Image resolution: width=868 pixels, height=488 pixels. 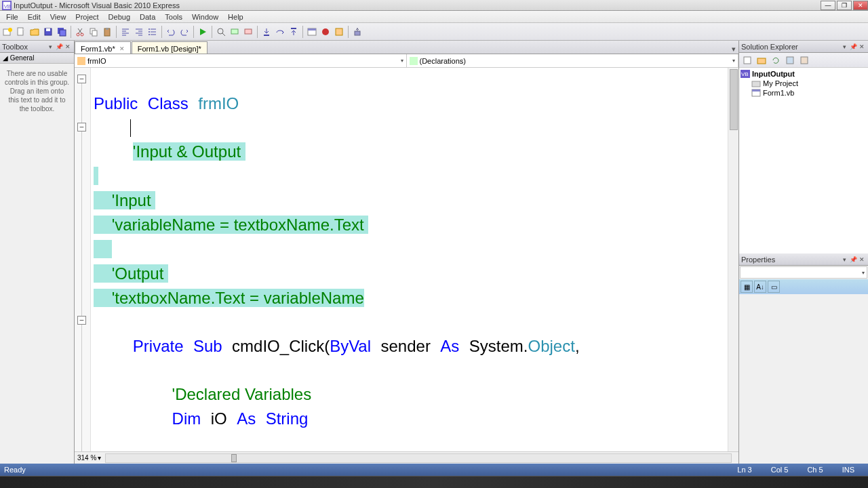 I want to click on minimize-button: —, so click(x=828, y=5).